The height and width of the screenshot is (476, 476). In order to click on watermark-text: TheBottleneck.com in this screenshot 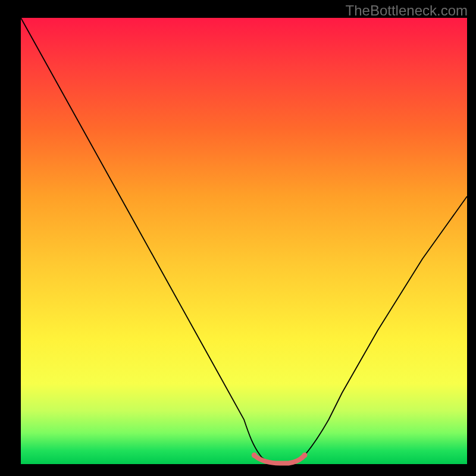, I will do `click(407, 11)`.